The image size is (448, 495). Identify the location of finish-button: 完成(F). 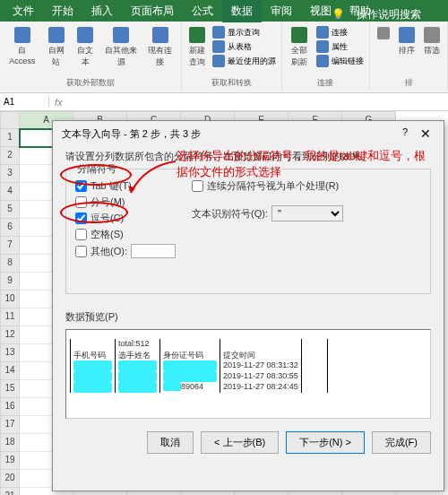
(401, 443).